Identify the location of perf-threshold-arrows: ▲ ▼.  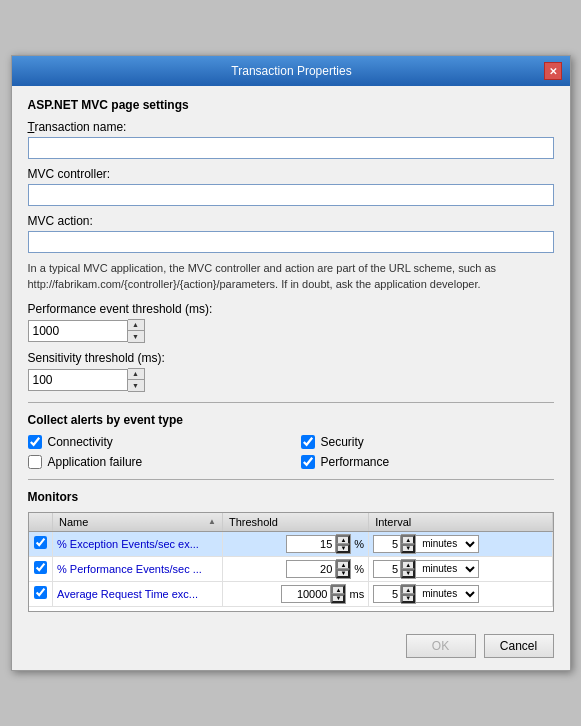
(136, 331).